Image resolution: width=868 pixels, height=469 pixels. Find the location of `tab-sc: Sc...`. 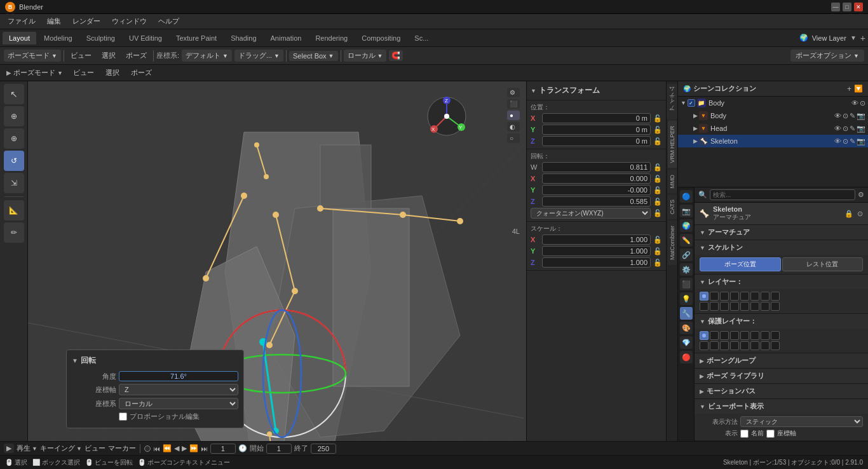

tab-sc: Sc... is located at coordinates (421, 38).